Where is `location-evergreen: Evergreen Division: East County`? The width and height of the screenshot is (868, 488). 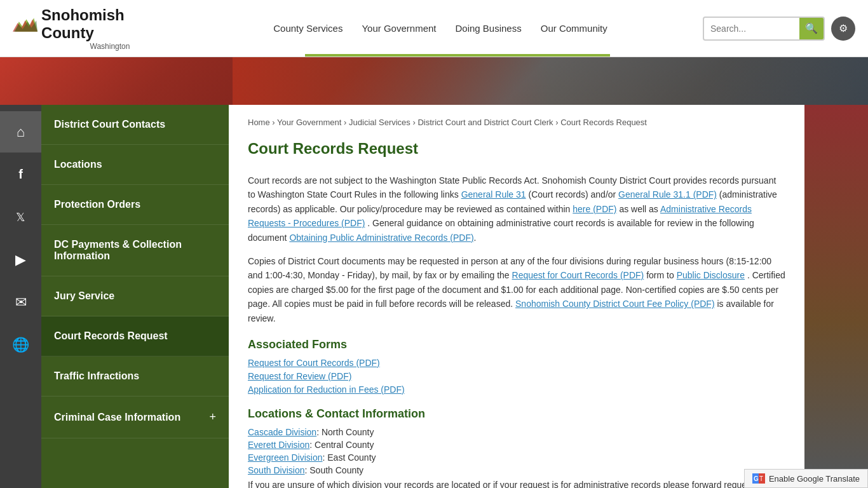
location-evergreen: Evergreen Division: East County is located at coordinates (517, 458).